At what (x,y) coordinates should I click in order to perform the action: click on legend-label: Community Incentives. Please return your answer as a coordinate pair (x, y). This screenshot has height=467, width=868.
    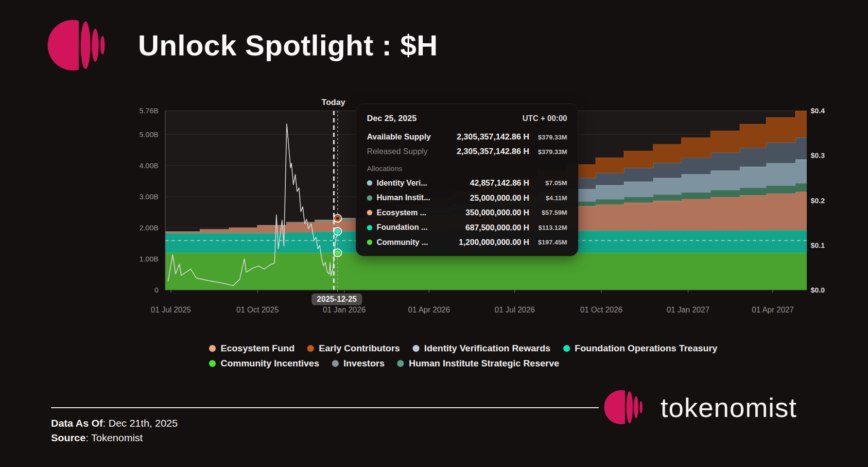
    Looking at the image, I should click on (270, 363).